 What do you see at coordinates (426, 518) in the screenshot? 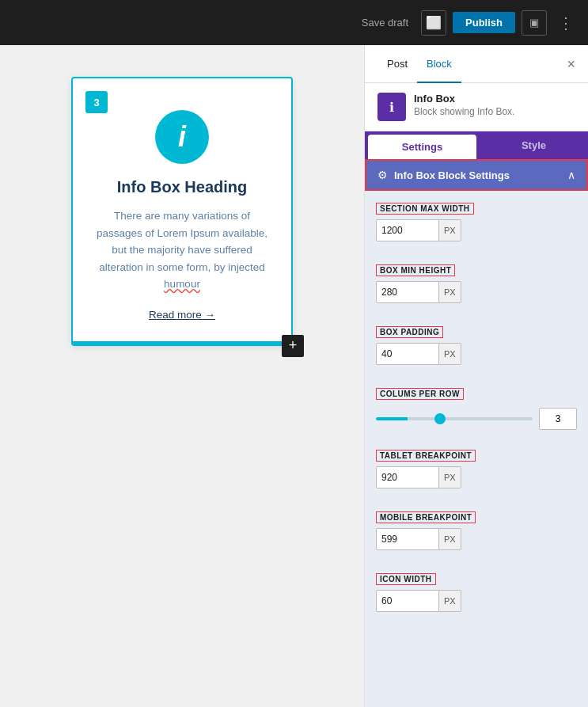
I see `mobile-breakpoint-label: MOBILE BREAKPOINT` at bounding box center [426, 518].